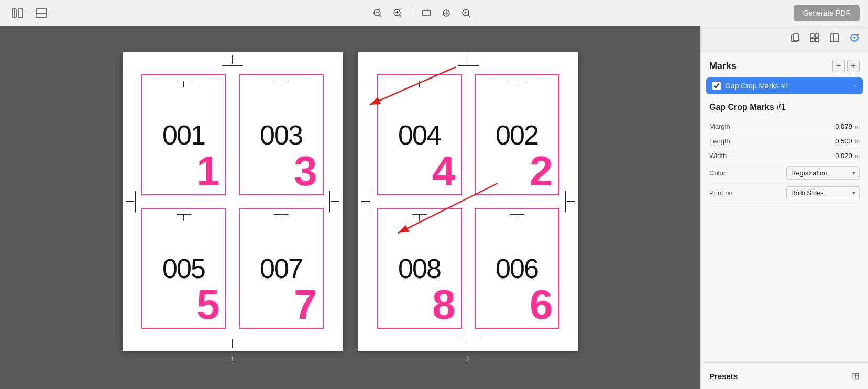  What do you see at coordinates (846, 66) in the screenshot?
I see `marks-actions: − +` at bounding box center [846, 66].